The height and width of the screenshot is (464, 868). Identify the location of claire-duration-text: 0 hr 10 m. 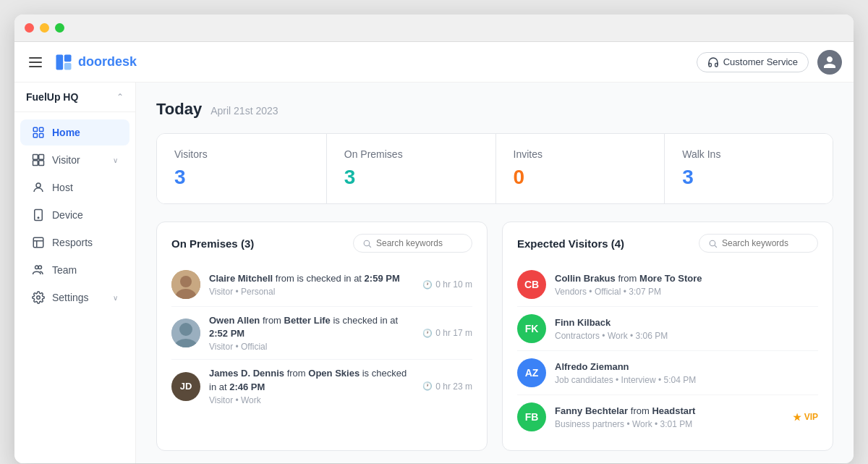
(454, 284).